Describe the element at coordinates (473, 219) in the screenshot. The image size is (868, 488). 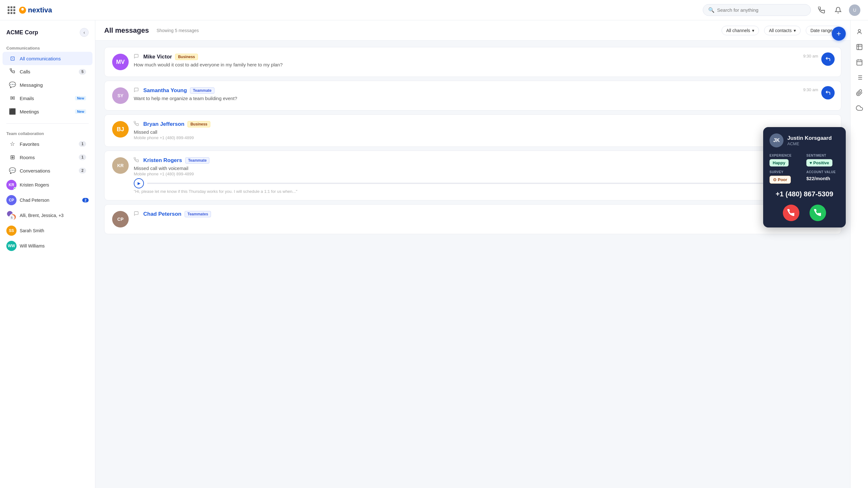
I see `message-card: CP Chad Peterson Teammates 9:30 am` at that location.